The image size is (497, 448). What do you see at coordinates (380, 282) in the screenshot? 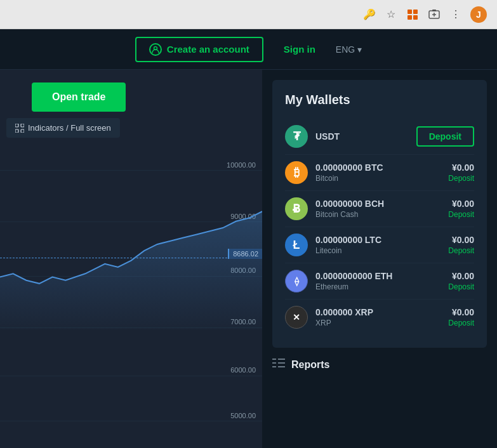
I see `wallet-item-eth: ⟠ 0.0000000000 ETH Ethereum ¥0.00 Deposi…` at bounding box center [380, 282].